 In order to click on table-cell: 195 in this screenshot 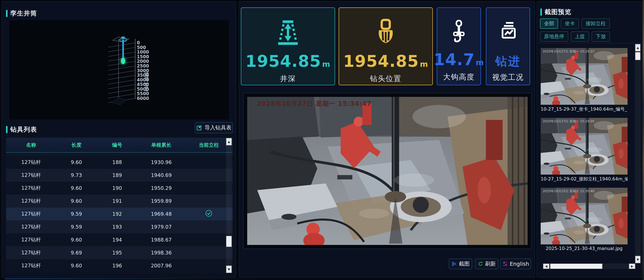, I will do `click(117, 253)`.